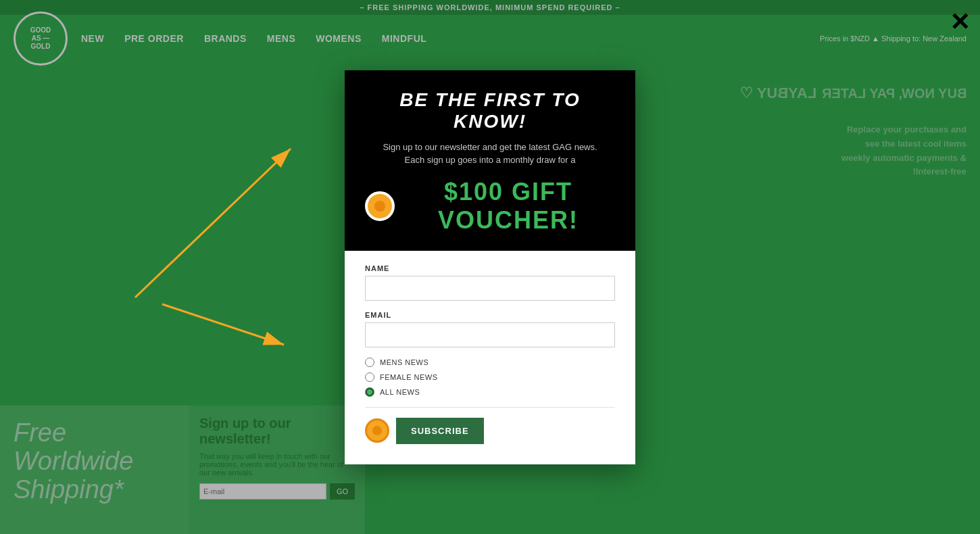  I want to click on radio-mens-input, so click(370, 362).